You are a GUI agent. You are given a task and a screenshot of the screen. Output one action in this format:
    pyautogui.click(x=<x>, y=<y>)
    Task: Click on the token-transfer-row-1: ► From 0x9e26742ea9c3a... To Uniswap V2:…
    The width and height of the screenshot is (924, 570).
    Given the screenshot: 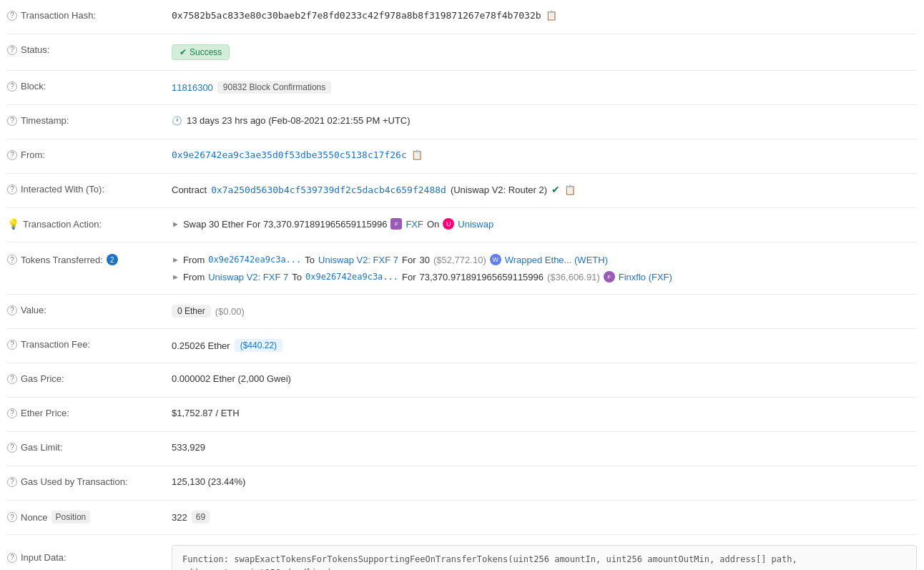 What is the action you would take?
    pyautogui.click(x=544, y=260)
    